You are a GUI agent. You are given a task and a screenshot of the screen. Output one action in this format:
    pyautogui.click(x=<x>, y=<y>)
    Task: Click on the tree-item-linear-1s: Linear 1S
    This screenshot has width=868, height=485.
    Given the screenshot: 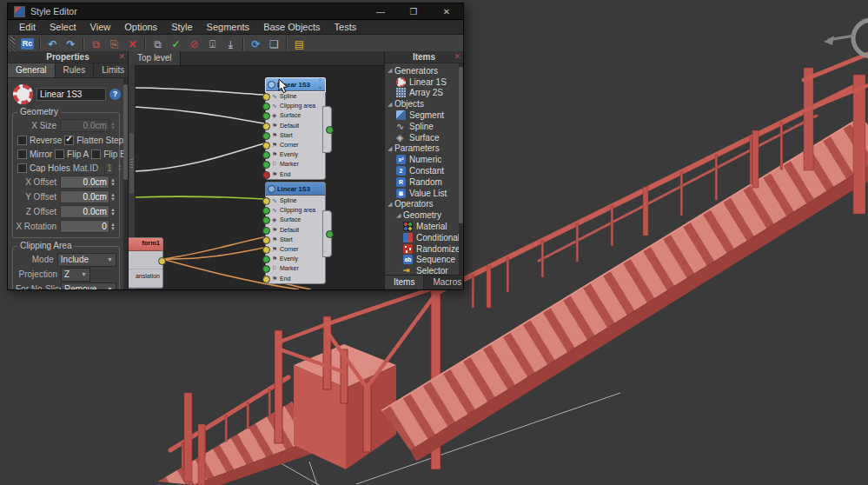 What is the action you would take?
    pyautogui.click(x=426, y=82)
    